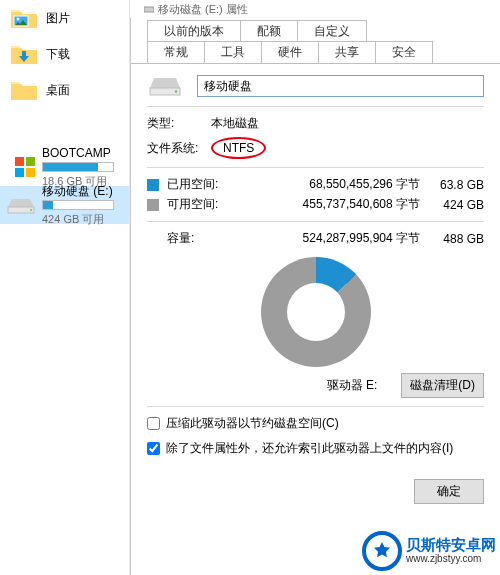  Describe the element at coordinates (352, 386) in the screenshot. I see `drive-letter-label: 驱动器 E:` at that location.